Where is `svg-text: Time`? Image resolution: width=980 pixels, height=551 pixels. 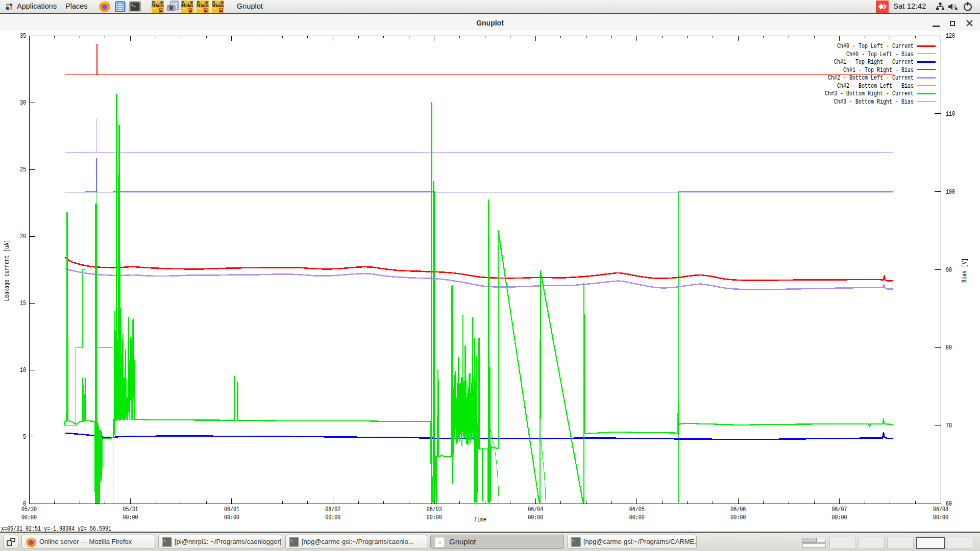 svg-text: Time is located at coordinates (480, 520).